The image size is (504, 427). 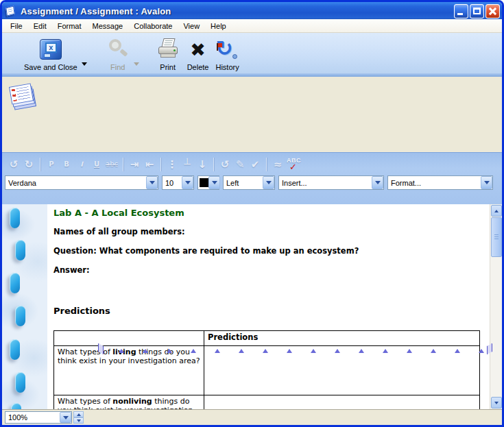 I want to click on print-icon, so click(x=168, y=49).